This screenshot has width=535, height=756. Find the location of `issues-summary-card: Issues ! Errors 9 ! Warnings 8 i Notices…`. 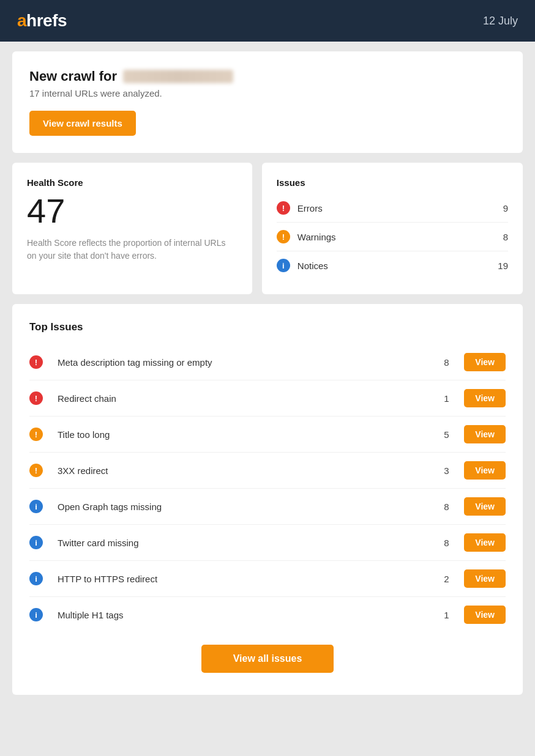

issues-summary-card: Issues ! Errors 9 ! Warnings 8 i Notices… is located at coordinates (392, 229).